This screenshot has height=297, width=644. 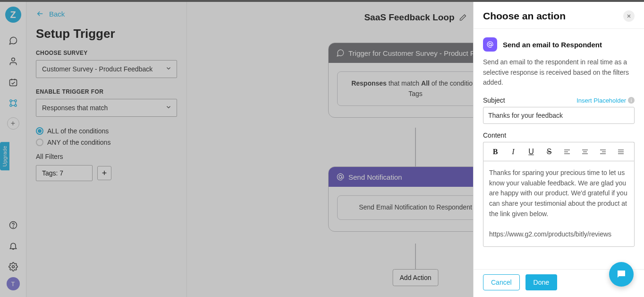 What do you see at coordinates (13, 61) in the screenshot?
I see `user-icon` at bounding box center [13, 61].